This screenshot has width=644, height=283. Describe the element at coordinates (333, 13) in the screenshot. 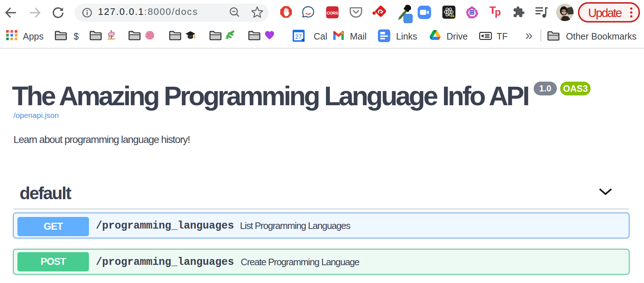

I see `svg-text: CORS` at that location.